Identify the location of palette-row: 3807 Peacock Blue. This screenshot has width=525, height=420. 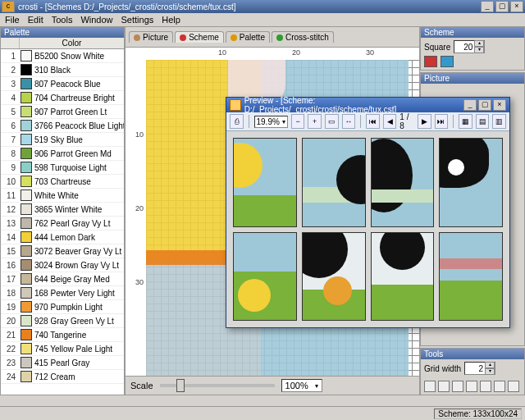
(62, 84).